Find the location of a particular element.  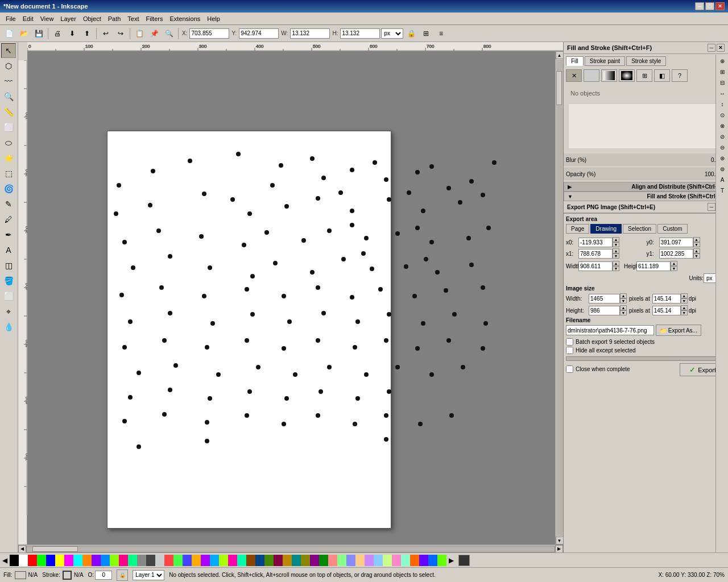

import-btn: ⬇ is located at coordinates (72, 34).